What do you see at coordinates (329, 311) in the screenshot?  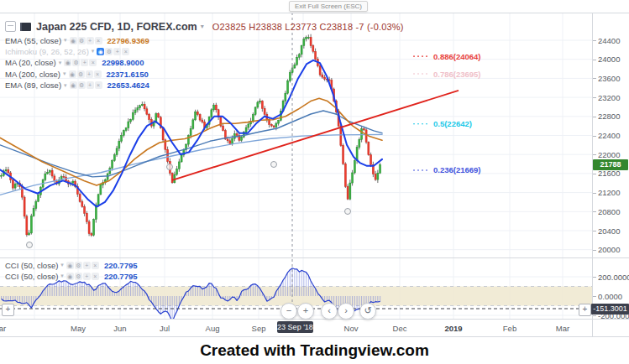 I see `scroll-left-button: ‹` at bounding box center [329, 311].